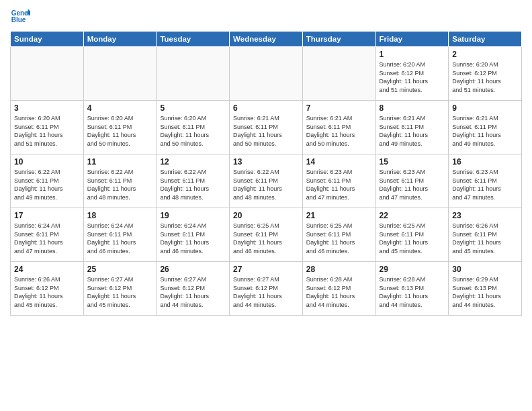  I want to click on day-number: 2, so click(485, 54).